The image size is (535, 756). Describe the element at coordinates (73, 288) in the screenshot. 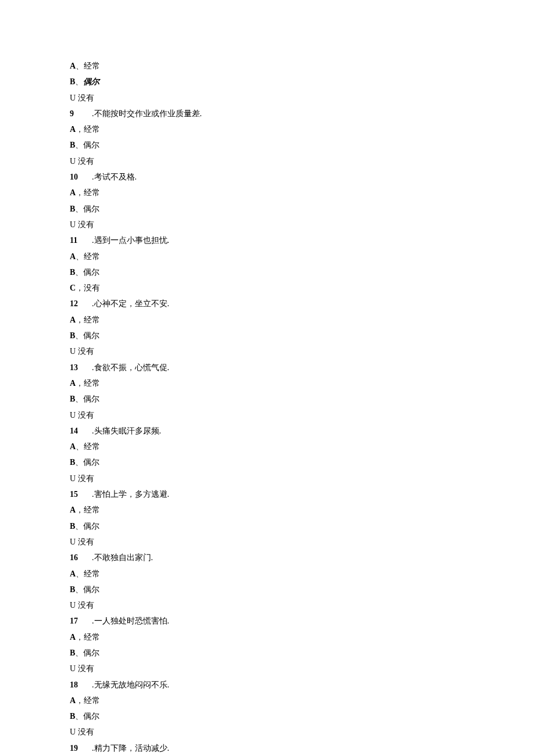

I see `option-letter: C` at that location.